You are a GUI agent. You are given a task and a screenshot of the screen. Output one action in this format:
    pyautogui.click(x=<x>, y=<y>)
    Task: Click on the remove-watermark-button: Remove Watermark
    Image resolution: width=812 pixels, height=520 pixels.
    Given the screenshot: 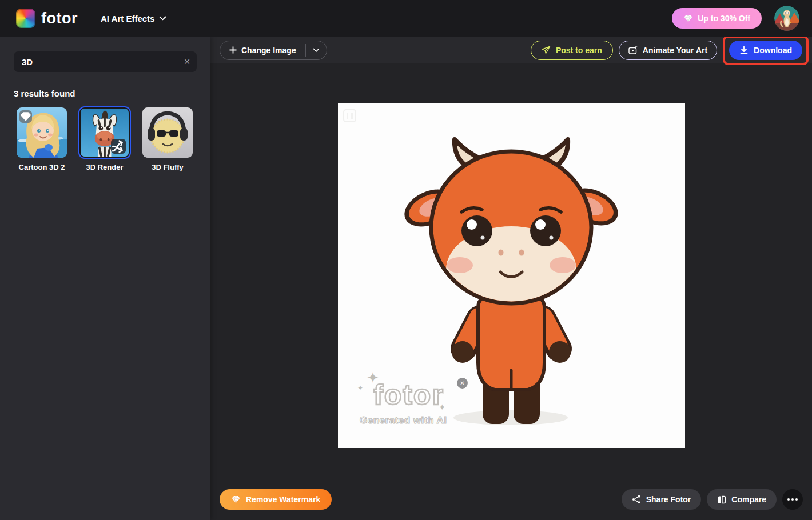 What is the action you would take?
    pyautogui.click(x=276, y=499)
    